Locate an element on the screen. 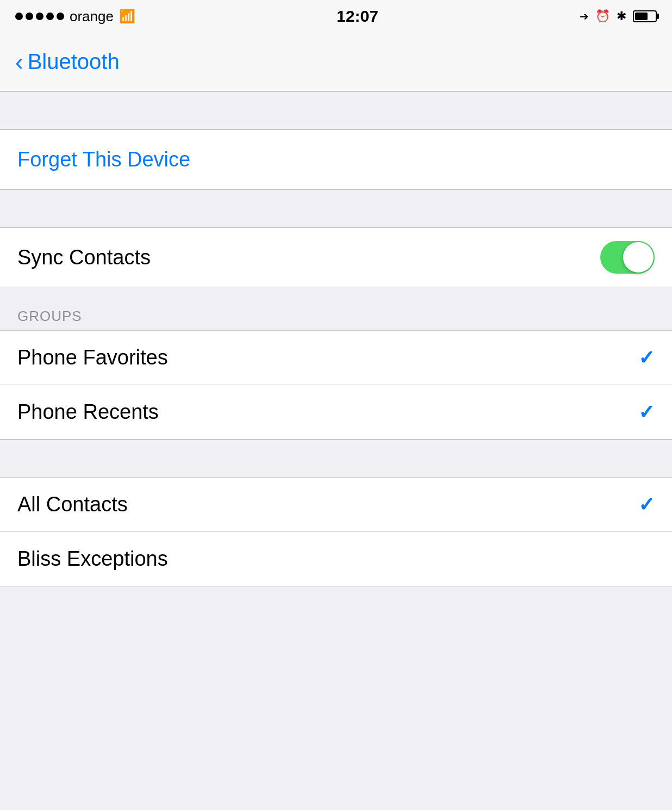 This screenshot has height=810, width=672. alarm-icon: ⏰ is located at coordinates (602, 16).